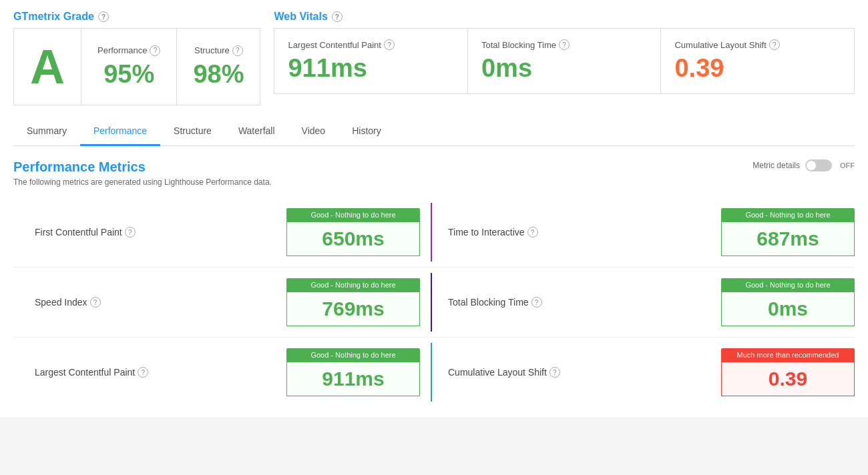 The height and width of the screenshot is (475, 868). Describe the element at coordinates (48, 67) in the screenshot. I see `grade-letter: A` at that location.